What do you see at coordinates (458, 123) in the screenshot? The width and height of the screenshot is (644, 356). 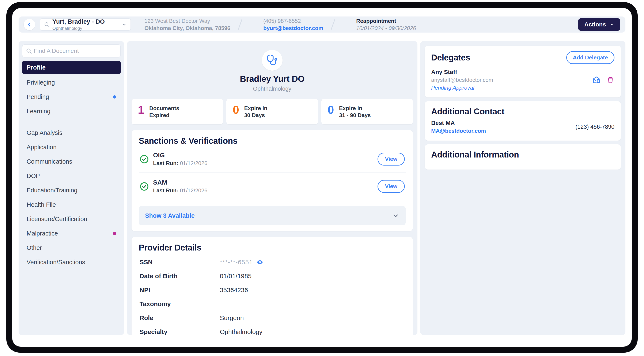 I see `contact-name: Best MA` at bounding box center [458, 123].